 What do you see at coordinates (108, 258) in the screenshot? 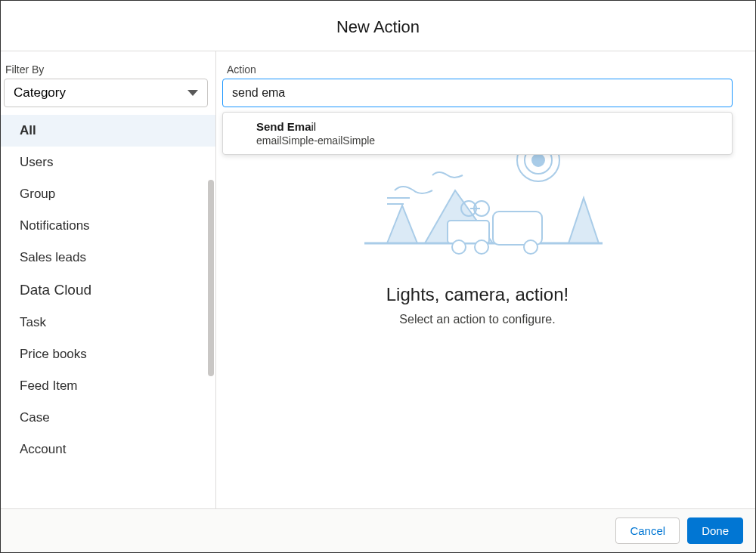
I see `sidebar-item-sales-leads: Sales leads` at bounding box center [108, 258].